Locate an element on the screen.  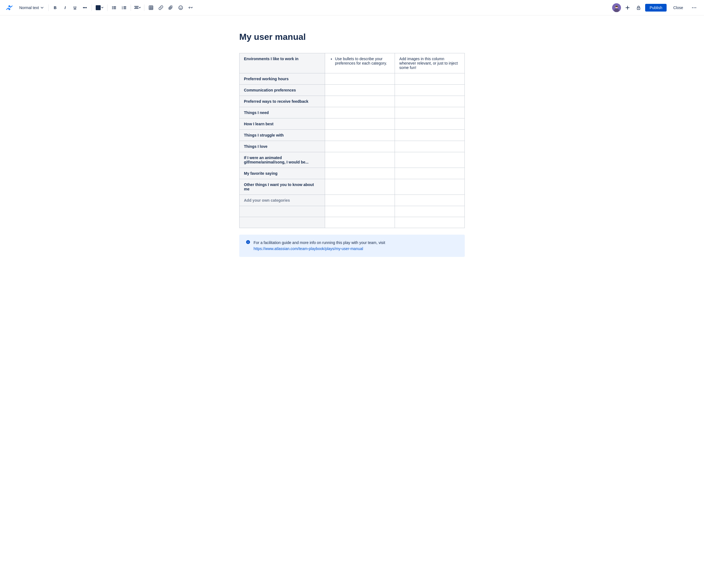
unordered-list-icon is located at coordinates (114, 8).